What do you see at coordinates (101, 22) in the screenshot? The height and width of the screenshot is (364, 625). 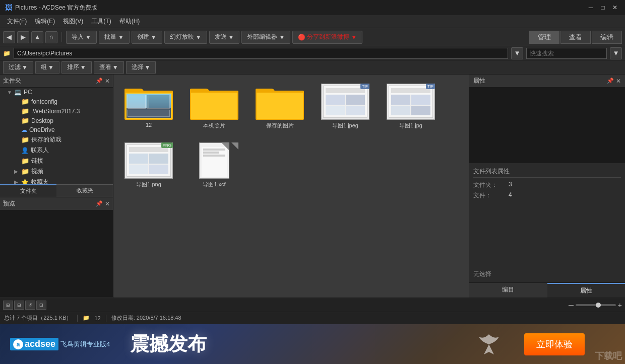 I see `menu-tools: 工具(T)` at bounding box center [101, 22].